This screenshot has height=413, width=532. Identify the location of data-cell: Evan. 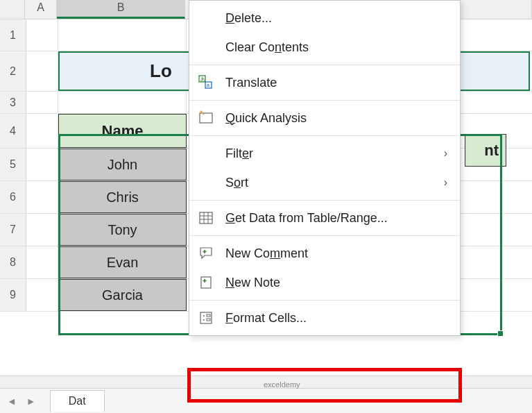
(122, 262).